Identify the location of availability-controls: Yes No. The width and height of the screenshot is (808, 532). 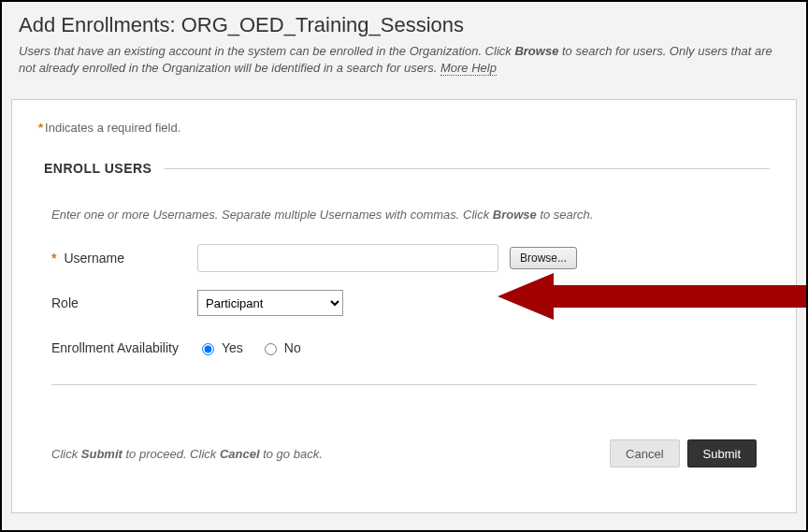
(249, 348).